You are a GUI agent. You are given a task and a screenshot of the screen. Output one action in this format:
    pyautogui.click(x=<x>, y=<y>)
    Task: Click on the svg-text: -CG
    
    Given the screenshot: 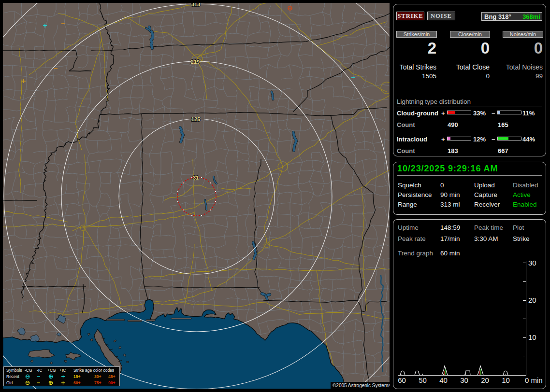 What is the action you would take?
    pyautogui.click(x=29, y=370)
    